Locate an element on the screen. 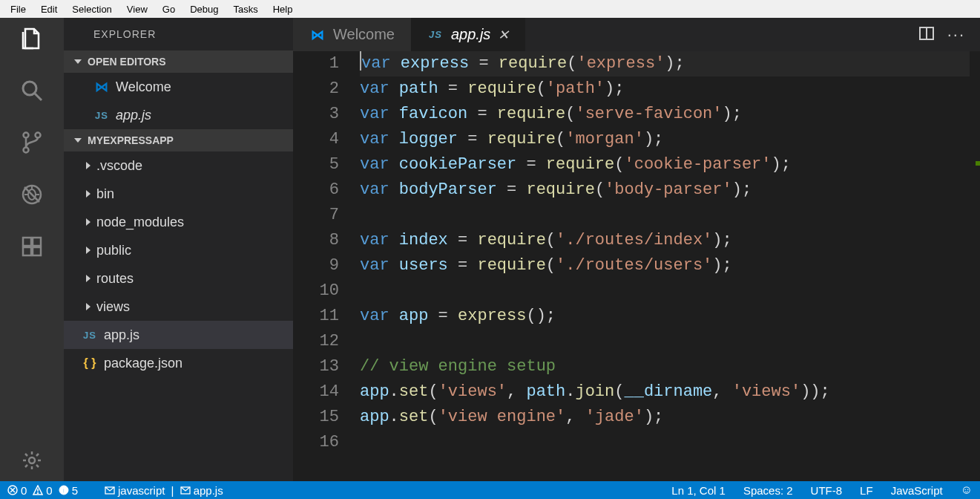  split-editor-icon is located at coordinates (927, 35).